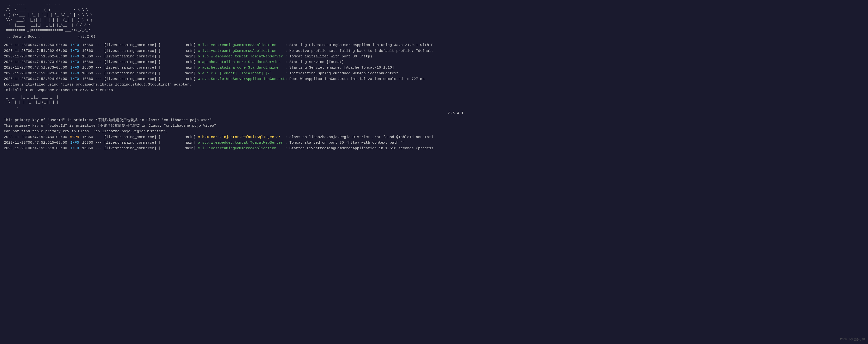 The height and width of the screenshot is (344, 868). Describe the element at coordinates (37, 79) in the screenshot. I see `timestamp: 2023-11-28T00:47:52.024+08:00` at that location.